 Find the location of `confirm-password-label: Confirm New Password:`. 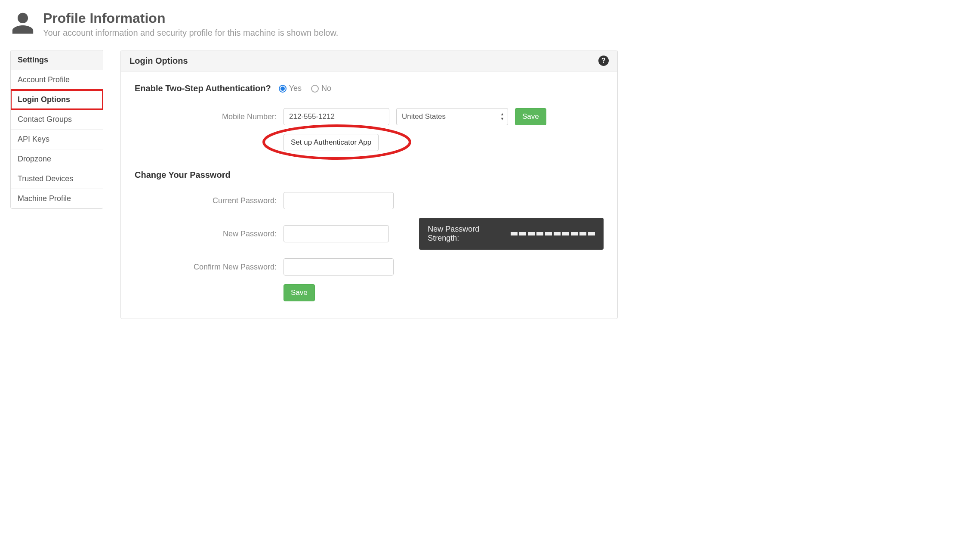

confirm-password-label: Confirm New Password: is located at coordinates (206, 267).